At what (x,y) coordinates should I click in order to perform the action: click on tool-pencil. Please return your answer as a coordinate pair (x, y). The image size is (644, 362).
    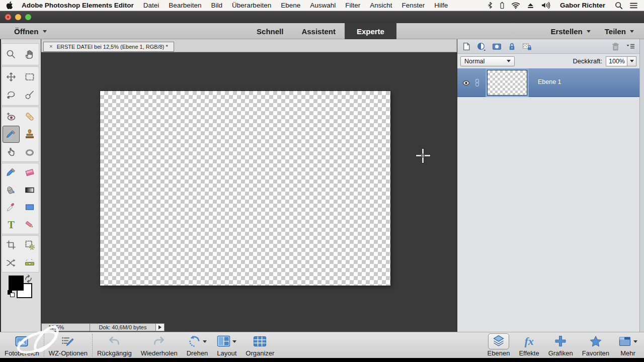
    Looking at the image, I should click on (30, 225).